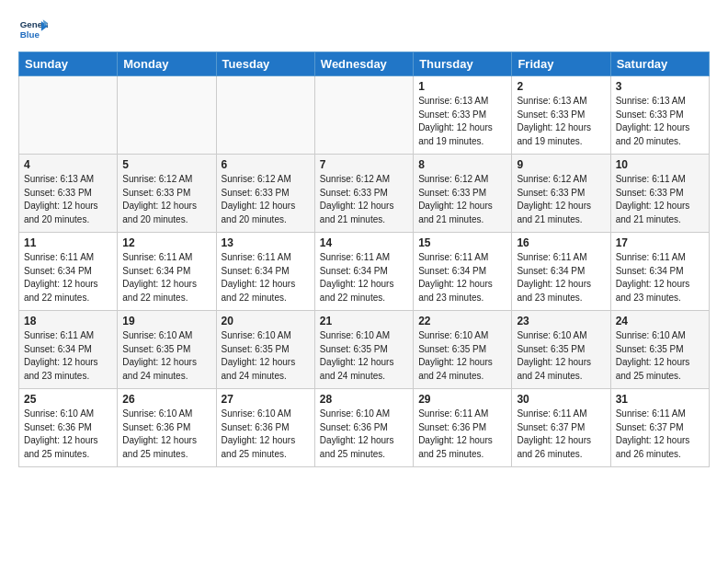 The width and height of the screenshot is (728, 563). What do you see at coordinates (561, 429) in the screenshot?
I see `calendar-cell: 30Sunrise: 6:11 AM Sunset: 6:37 PM Dayli…` at bounding box center [561, 429].